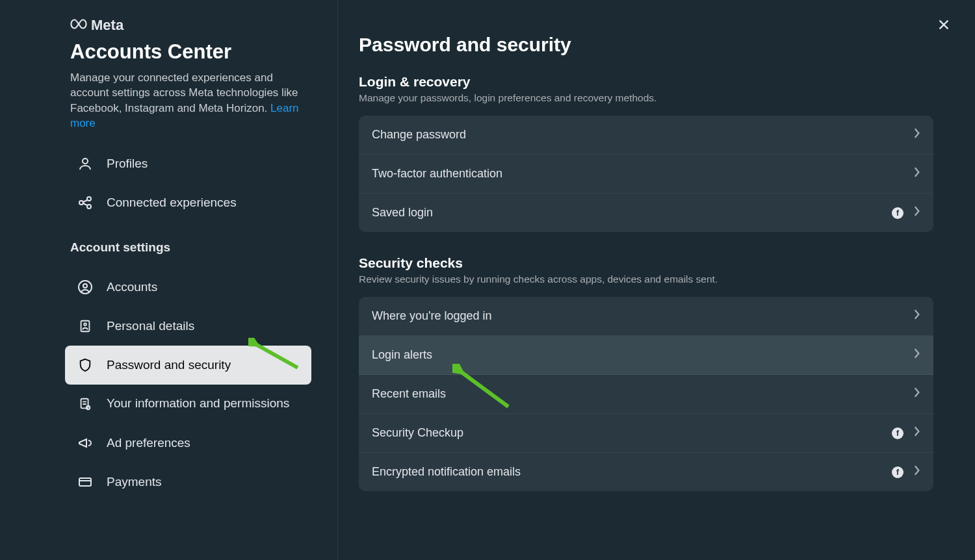  I want to click on row-label: Recent emails, so click(409, 394).